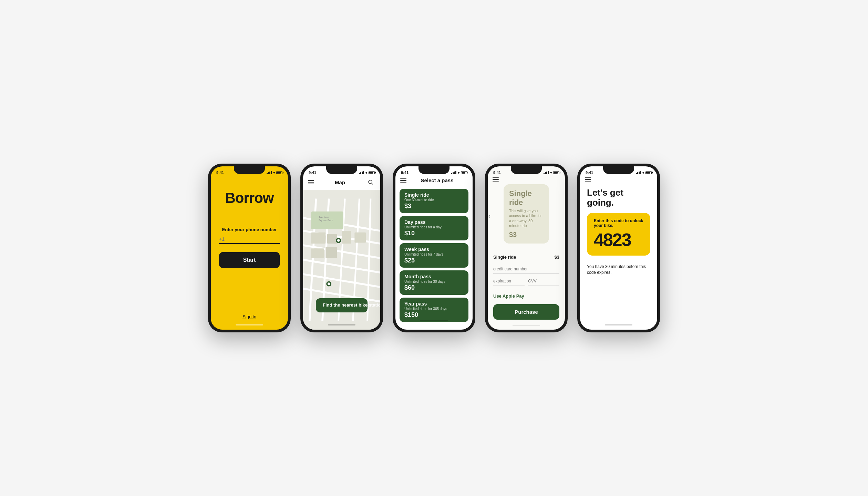 The image size is (868, 496). I want to click on cvv-input, so click(544, 282).